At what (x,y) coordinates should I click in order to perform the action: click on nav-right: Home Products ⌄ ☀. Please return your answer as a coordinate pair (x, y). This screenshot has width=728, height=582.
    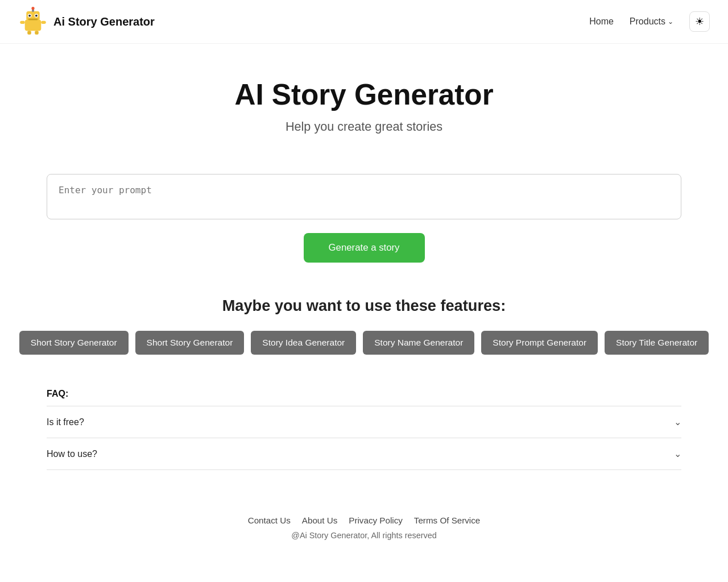
    Looking at the image, I should click on (650, 22).